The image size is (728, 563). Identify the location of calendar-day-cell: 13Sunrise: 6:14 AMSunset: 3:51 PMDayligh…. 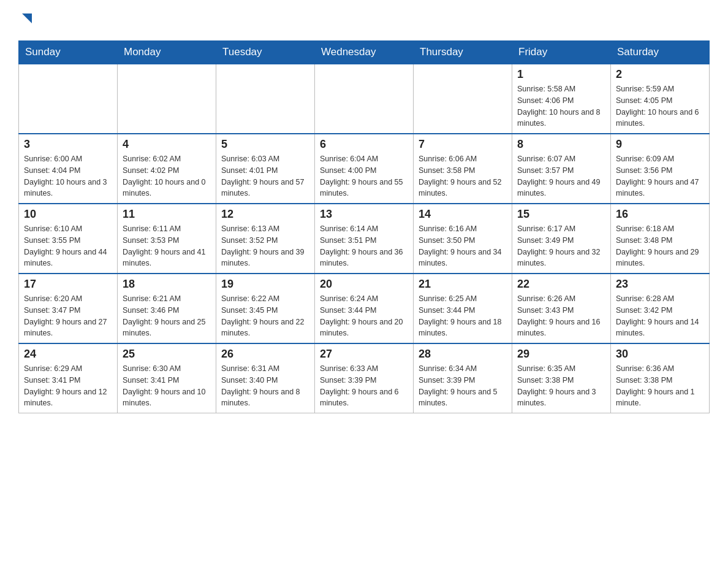
(364, 239).